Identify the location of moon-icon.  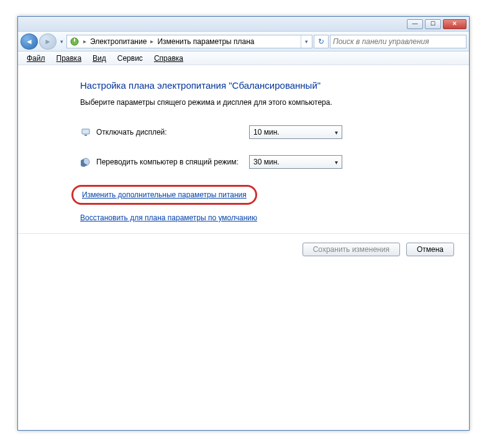
(86, 162).